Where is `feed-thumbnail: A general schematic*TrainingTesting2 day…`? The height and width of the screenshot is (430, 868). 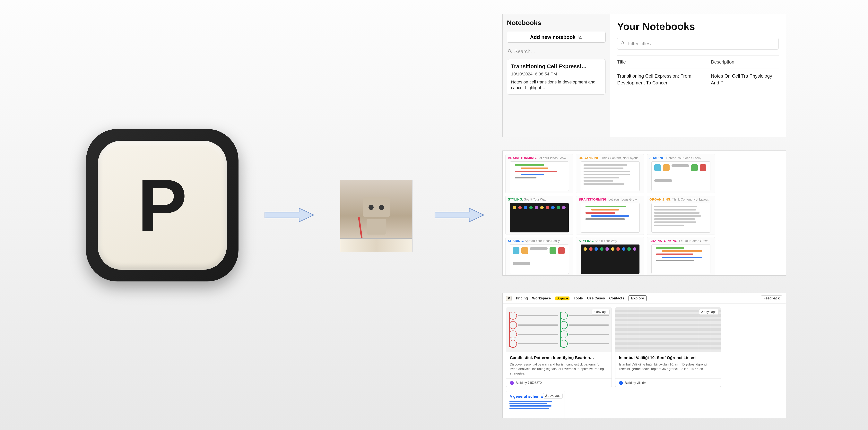
feed-thumbnail: A general schematic*TrainingTesting2 day… is located at coordinates (536, 405).